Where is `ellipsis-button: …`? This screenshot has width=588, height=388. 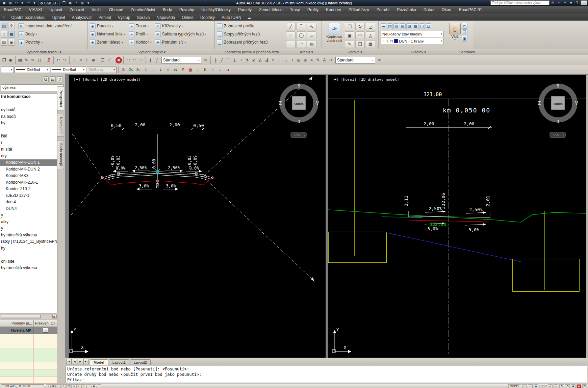
ellipsis-button: … is located at coordinates (46, 330).